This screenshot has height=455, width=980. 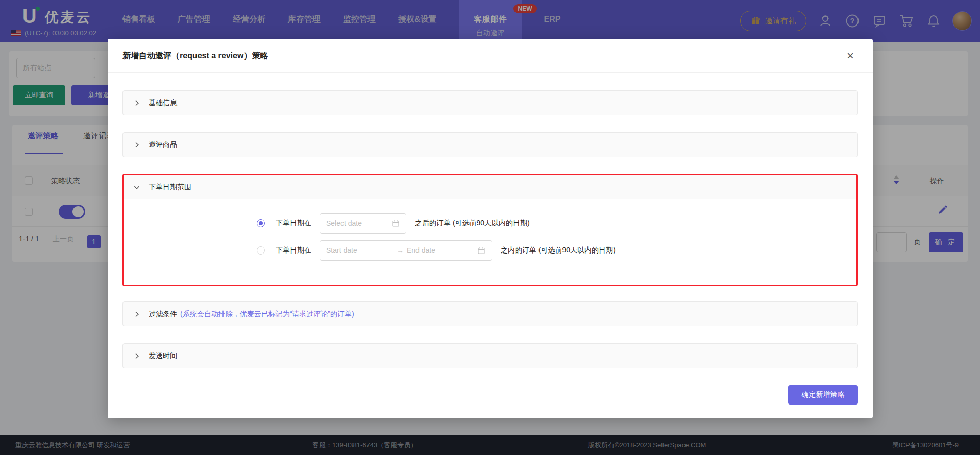 What do you see at coordinates (473, 223) in the screenshot?
I see `option-after-suffix: 之后的订单 (可选前90天以内的日期)` at bounding box center [473, 223].